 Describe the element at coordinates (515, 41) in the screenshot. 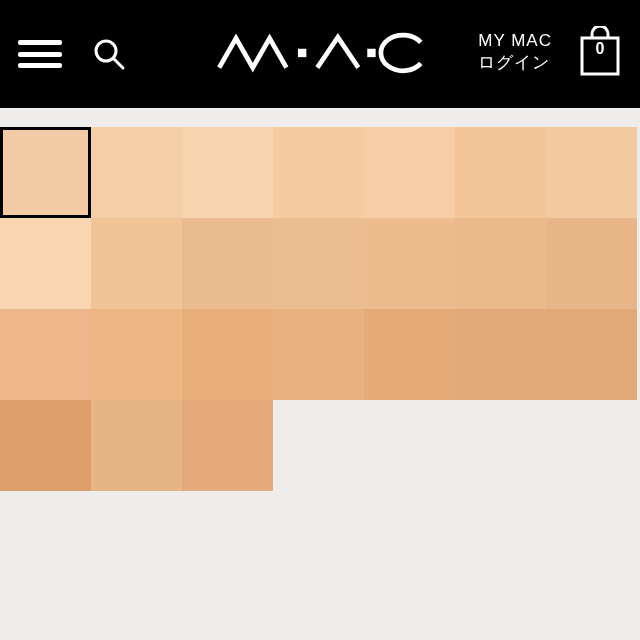

I see `account-line1: MY MAC` at that location.